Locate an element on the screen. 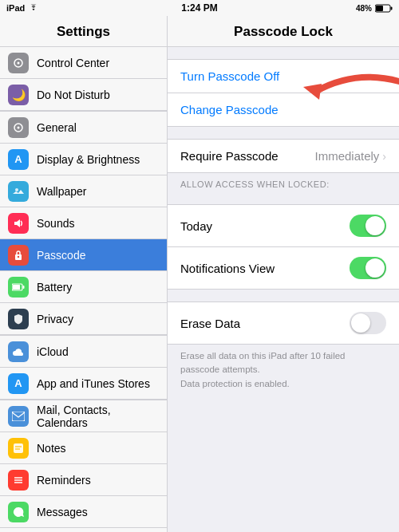 The width and height of the screenshot is (399, 532). itunes-icon: A is located at coordinates (18, 384).